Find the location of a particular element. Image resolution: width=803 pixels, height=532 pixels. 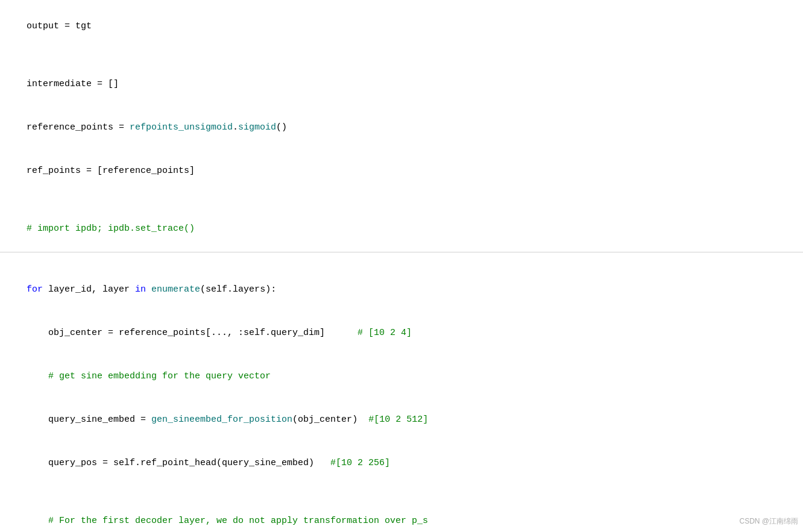

code-line-3: intermediate = [] is located at coordinates (402, 84).